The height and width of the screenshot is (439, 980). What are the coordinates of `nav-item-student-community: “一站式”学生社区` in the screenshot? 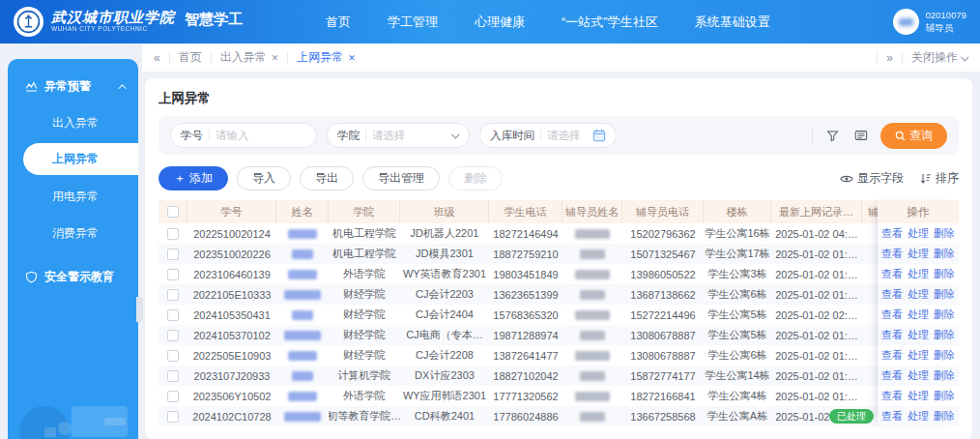 It's located at (610, 22).